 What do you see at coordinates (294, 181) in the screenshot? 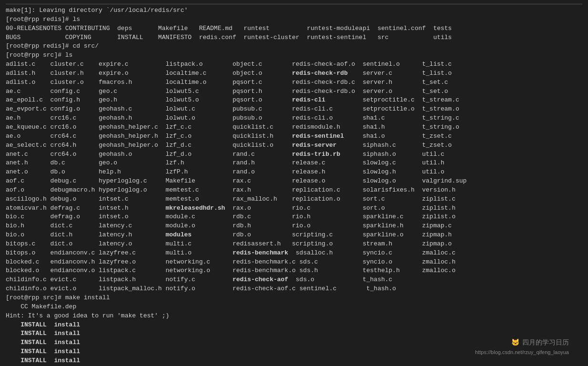
I see `terminal-line: aof.c debug.c hyperloglog.c Makefile rax…` at bounding box center [294, 181].